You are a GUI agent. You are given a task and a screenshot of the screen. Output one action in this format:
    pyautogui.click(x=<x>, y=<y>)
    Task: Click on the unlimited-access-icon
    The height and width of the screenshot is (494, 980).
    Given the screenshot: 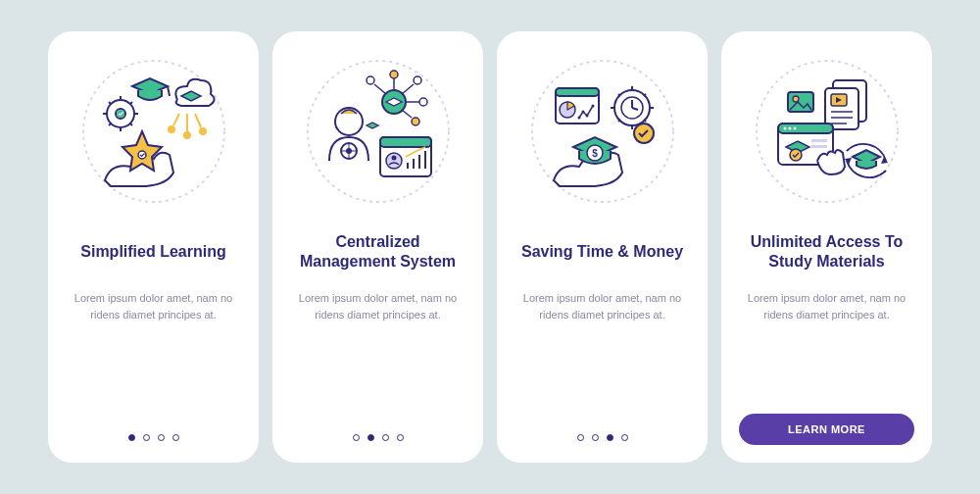 What is the action you would take?
    pyautogui.click(x=827, y=131)
    